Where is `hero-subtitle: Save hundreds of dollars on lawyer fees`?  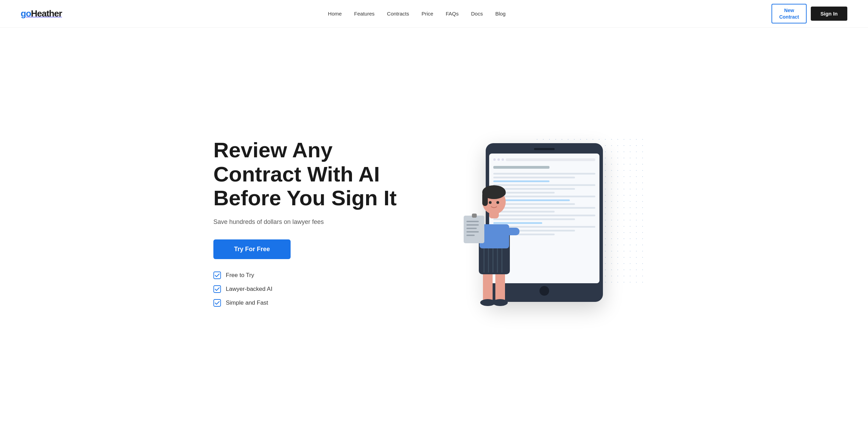 hero-subtitle: Save hundreds of dollars on lawyer fees is located at coordinates (306, 222).